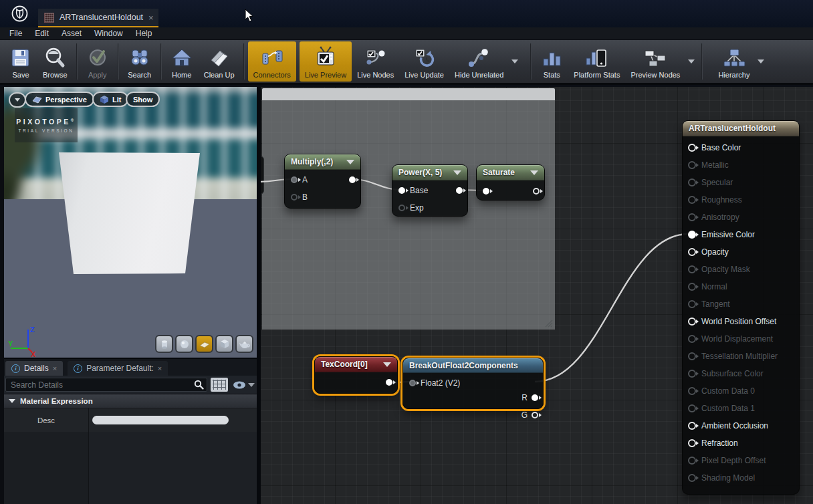 This screenshot has height=504, width=813. I want to click on hide-unrelated-dropdown-icon, so click(515, 61).